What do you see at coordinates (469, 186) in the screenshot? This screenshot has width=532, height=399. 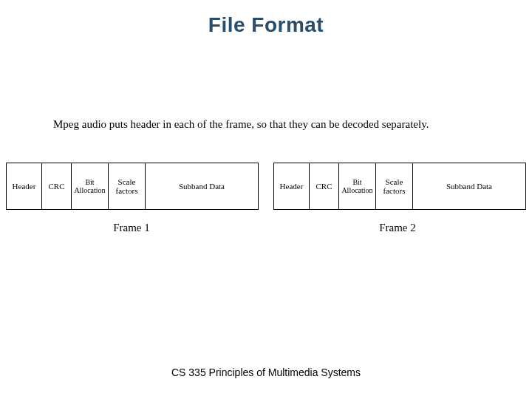 I see `frame2-subband-data-cell: Subband Data` at bounding box center [469, 186].